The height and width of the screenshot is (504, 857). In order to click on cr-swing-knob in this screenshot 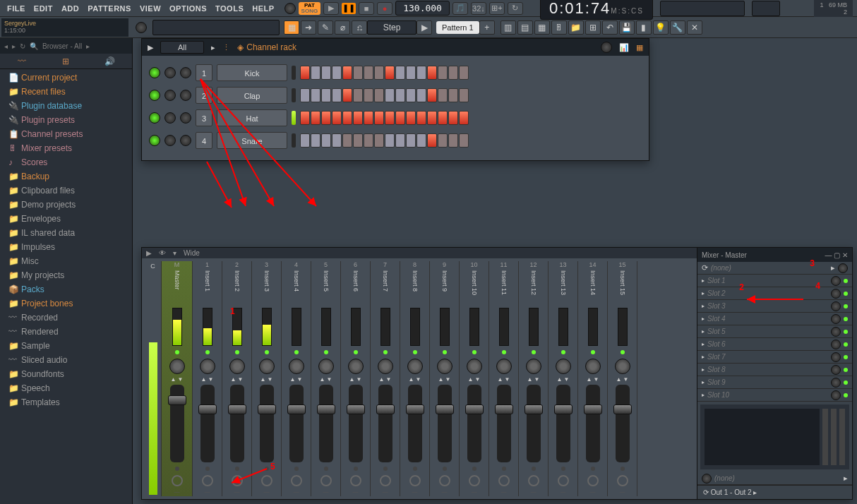, I will do `click(606, 47)`.